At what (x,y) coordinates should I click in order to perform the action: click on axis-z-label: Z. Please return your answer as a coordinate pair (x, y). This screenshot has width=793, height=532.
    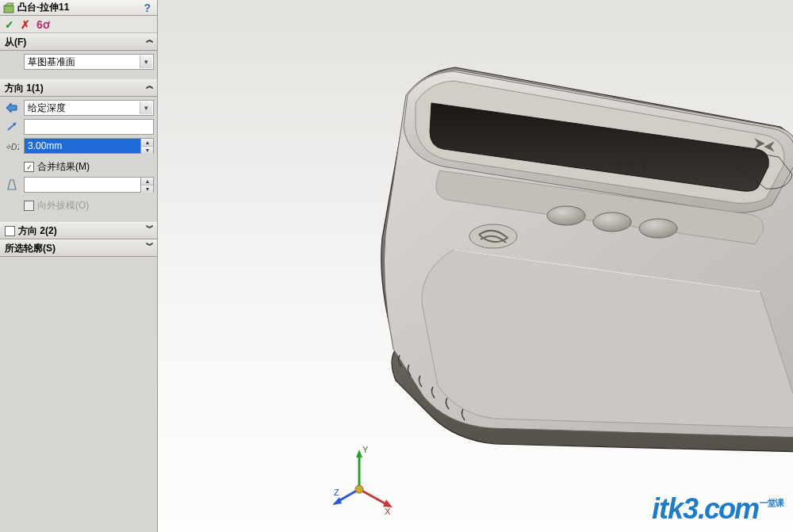
    Looking at the image, I should click on (336, 492).